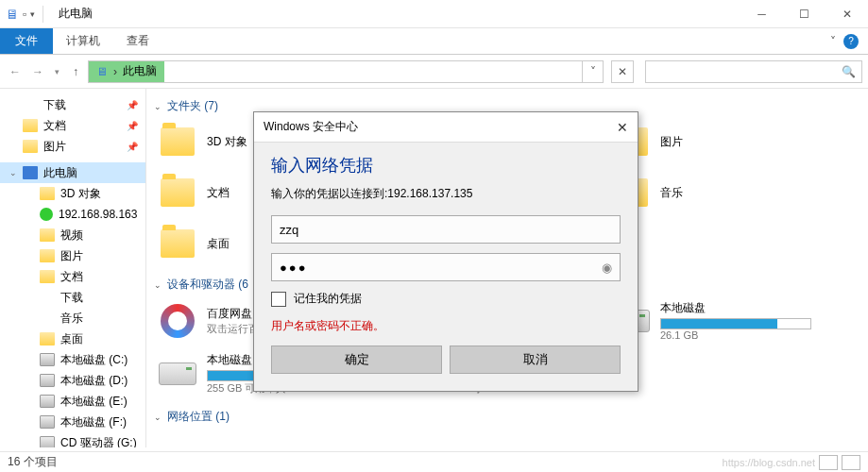 The width and height of the screenshot is (868, 472). What do you see at coordinates (158, 417) in the screenshot?
I see `chevron-down-icon: ⌄` at bounding box center [158, 417].